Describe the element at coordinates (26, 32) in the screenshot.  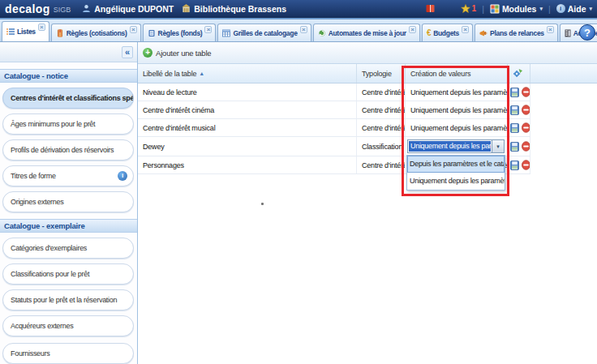
I see `tab-label: Listes` at that location.